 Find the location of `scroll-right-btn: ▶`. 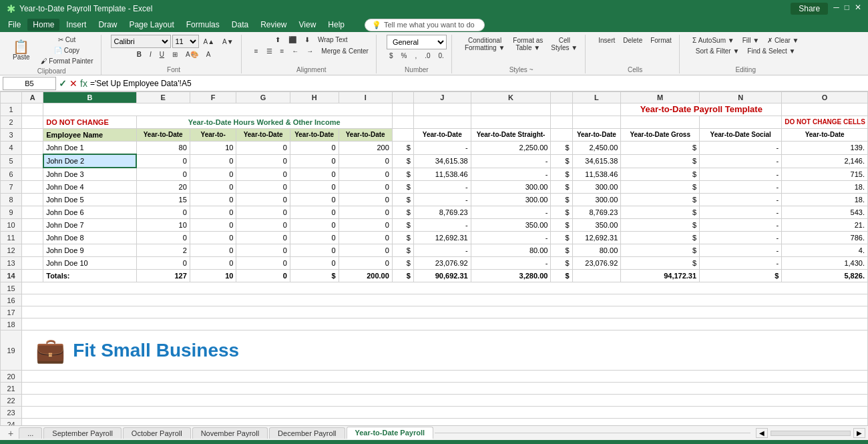

scroll-right-btn: ▶ is located at coordinates (859, 433).